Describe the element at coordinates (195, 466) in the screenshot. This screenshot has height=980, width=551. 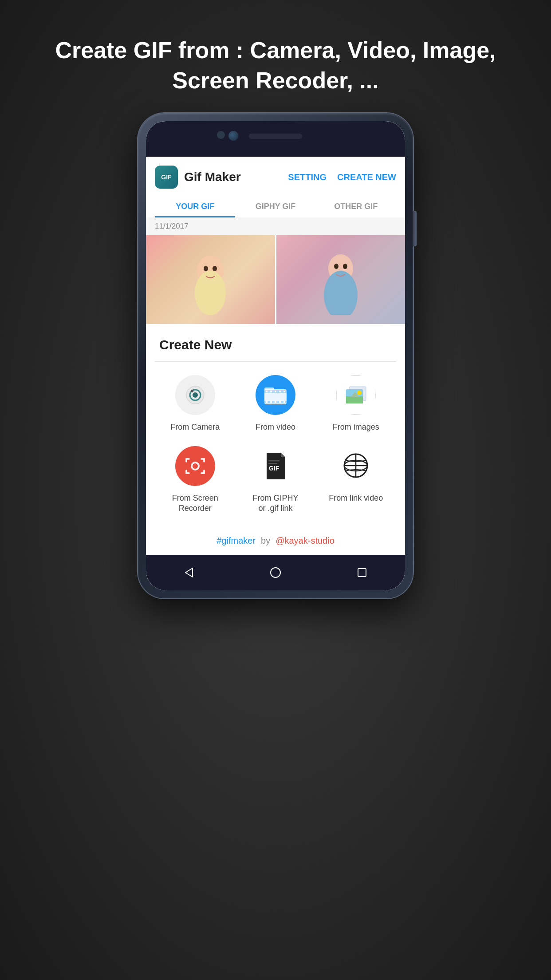
I see `screen-rec-svg` at that location.